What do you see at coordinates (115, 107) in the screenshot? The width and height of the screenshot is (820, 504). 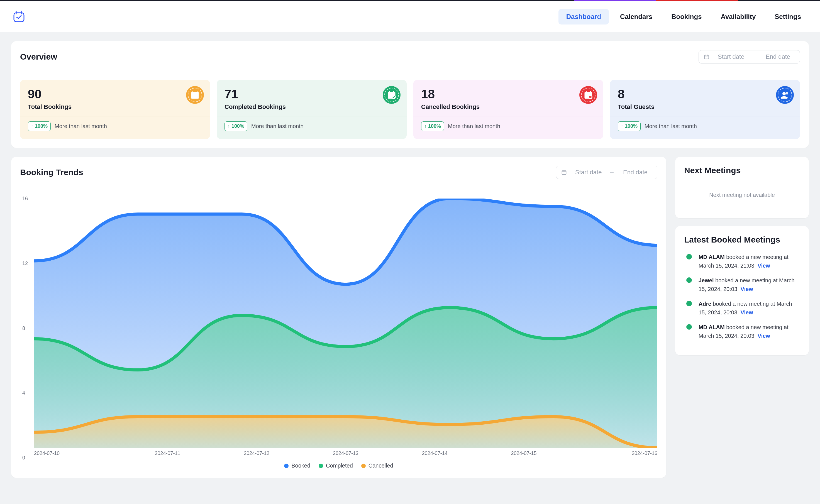 I see `stat-label: Total Bookings` at bounding box center [115, 107].